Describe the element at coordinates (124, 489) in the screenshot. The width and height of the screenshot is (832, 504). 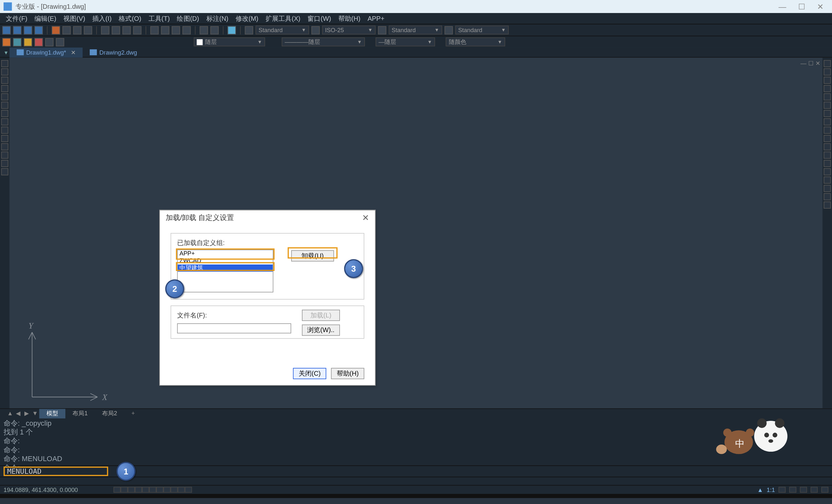
I see `grid-toggle` at that location.